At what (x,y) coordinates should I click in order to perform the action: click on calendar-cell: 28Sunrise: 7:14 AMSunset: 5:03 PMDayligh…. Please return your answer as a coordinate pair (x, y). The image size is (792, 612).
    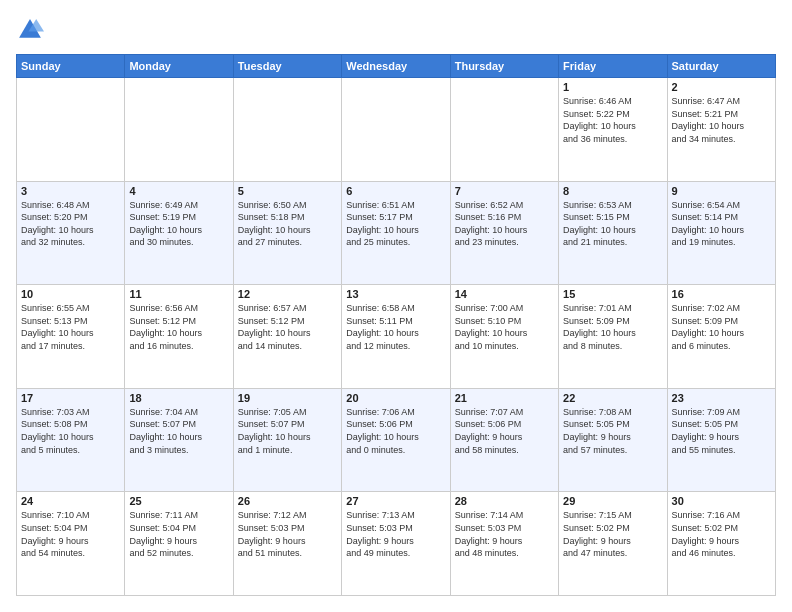
    Looking at the image, I should click on (504, 544).